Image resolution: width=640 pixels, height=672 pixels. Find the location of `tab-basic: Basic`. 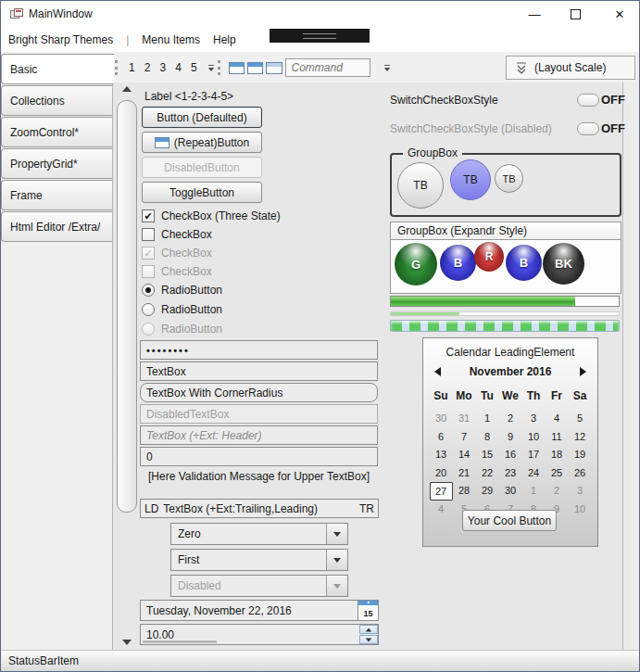

tab-basic: Basic is located at coordinates (57, 69).